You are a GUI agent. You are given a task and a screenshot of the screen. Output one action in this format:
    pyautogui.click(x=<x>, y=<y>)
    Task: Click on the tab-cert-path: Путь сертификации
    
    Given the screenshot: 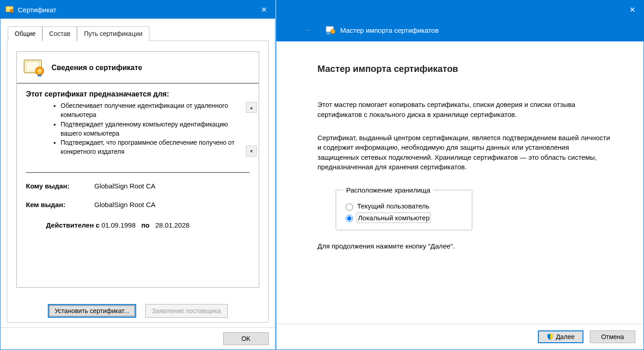 What is the action you would take?
    pyautogui.click(x=113, y=34)
    